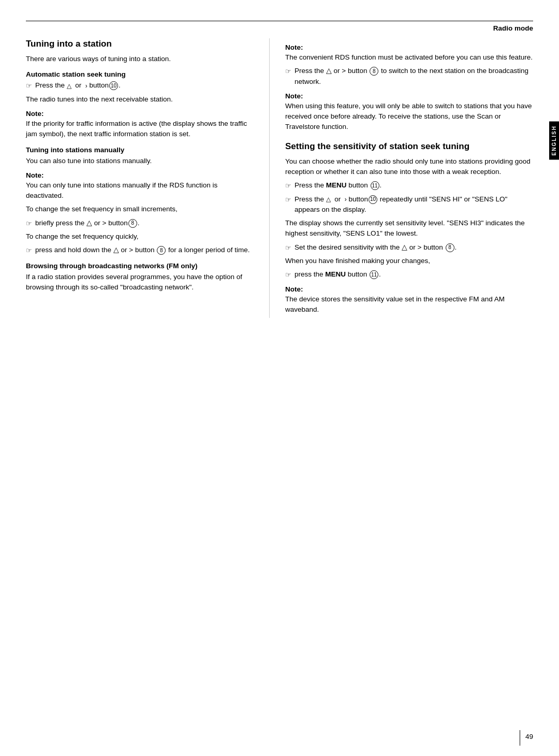 The image size is (559, 756). Describe the element at coordinates (140, 191) in the screenshot. I see `note2-text: You can only tune into stations manually…` at that location.